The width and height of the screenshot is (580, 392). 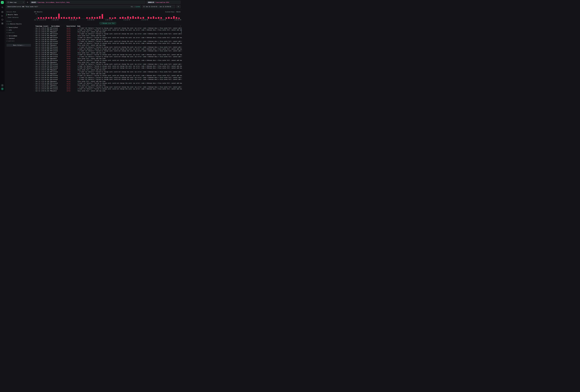 What do you see at coordinates (108, 39) in the screenshot?
I see `log-row: ›Jun 11 1:56:38.534 PMpaymenterrorVisa c…` at bounding box center [108, 39].